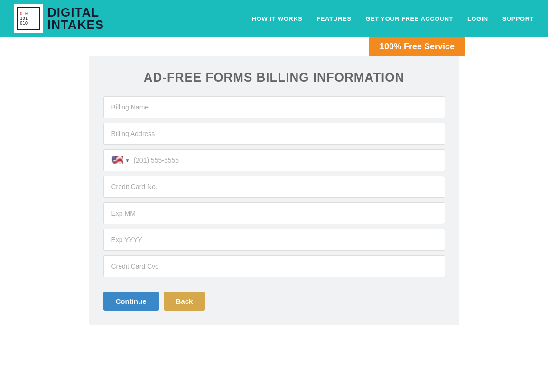 This screenshot has height=392, width=548. I want to click on main-nav: HOW IT WORKS FEATURES GET YOUR FREE ACCO…, so click(393, 19).